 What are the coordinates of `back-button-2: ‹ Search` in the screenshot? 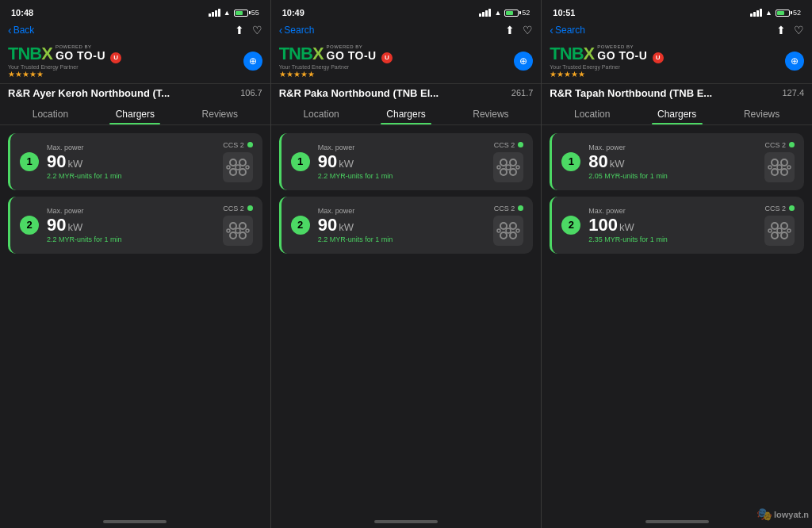 It's located at (297, 30).